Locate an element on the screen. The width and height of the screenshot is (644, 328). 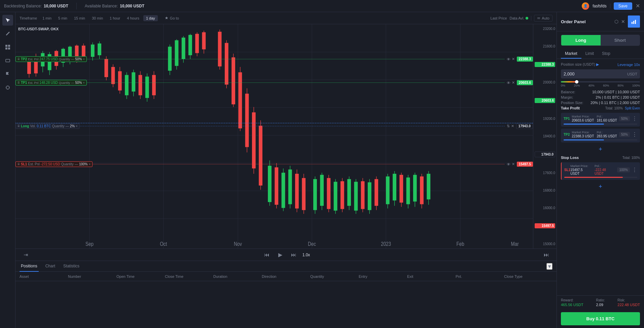
end-btn: ⏭ is located at coordinates (546, 255).